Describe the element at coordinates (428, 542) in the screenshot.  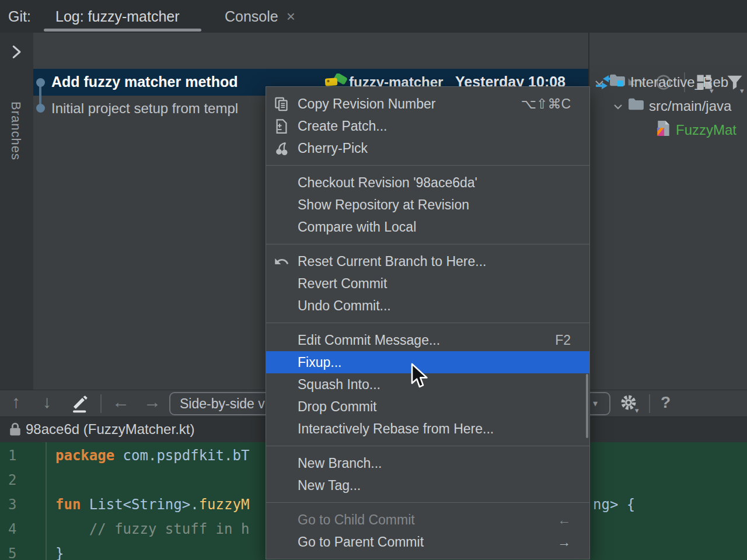
I see `menu-item-go-to-parent-commit: Go to Parent Commit →` at that location.